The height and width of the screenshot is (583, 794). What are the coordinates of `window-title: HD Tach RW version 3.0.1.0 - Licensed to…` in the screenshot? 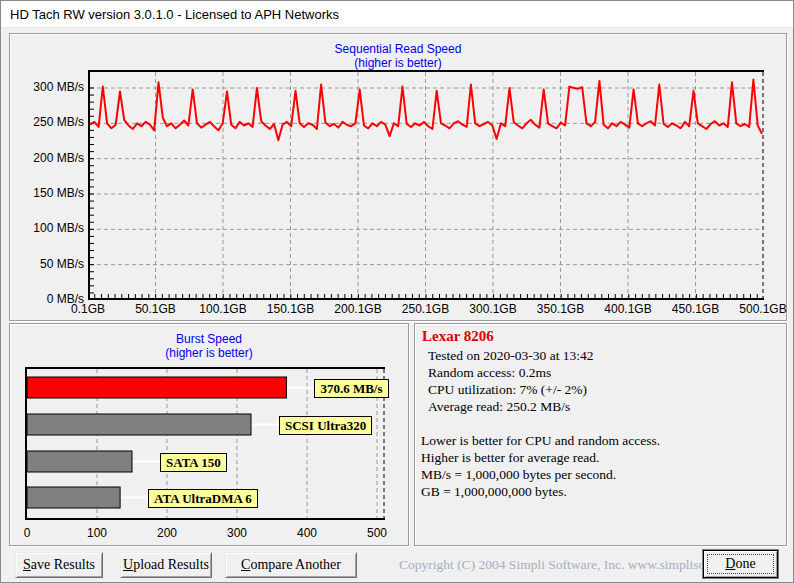 It's located at (174, 14).